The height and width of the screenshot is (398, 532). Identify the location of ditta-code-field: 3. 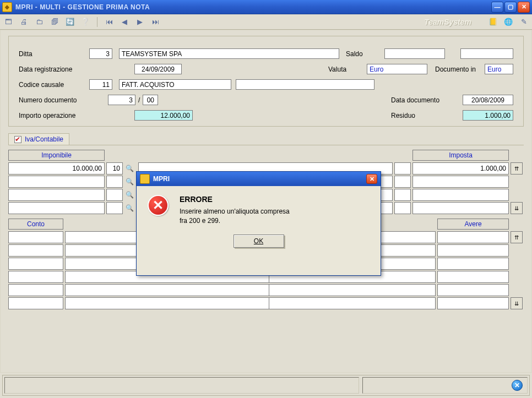
(101, 54).